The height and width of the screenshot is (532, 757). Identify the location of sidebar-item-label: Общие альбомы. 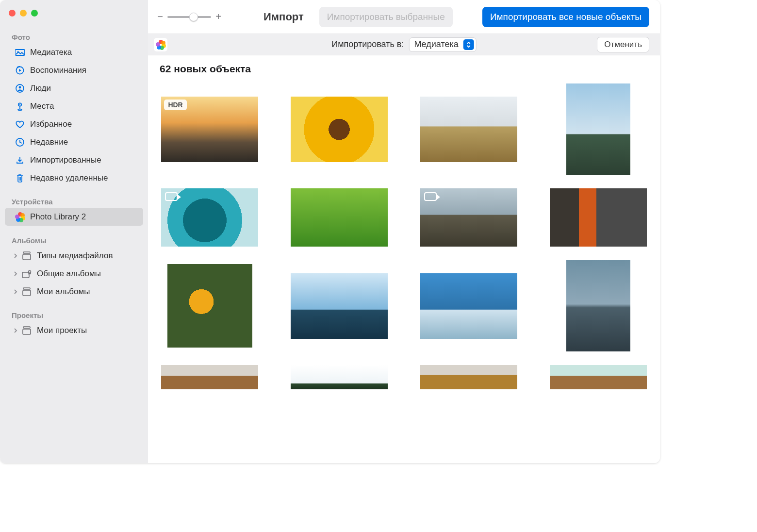
(69, 274).